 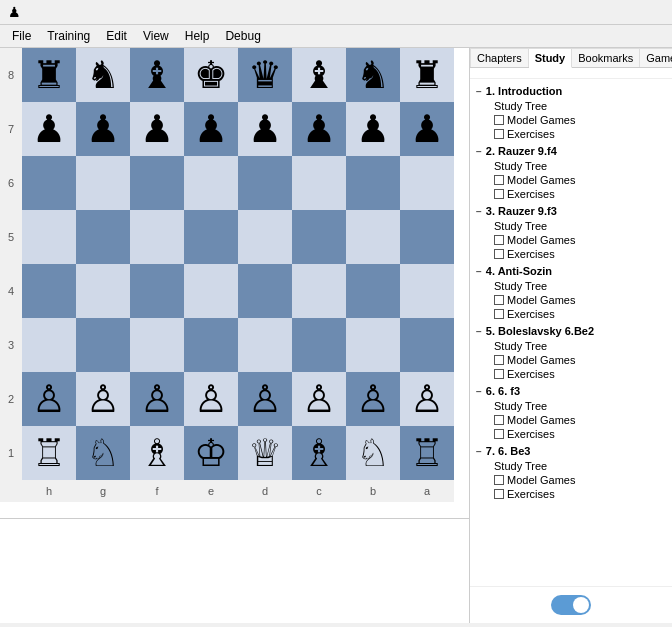 What do you see at coordinates (571, 391) in the screenshot?
I see `chapter-title-6: −6. 6. f3` at bounding box center [571, 391].